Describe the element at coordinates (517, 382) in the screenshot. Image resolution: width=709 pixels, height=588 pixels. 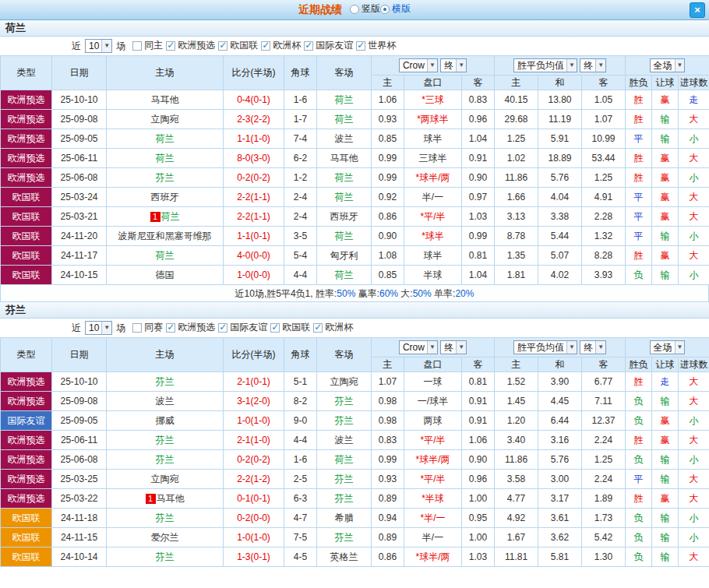
I see `avg-home-cell: 1.52` at that location.